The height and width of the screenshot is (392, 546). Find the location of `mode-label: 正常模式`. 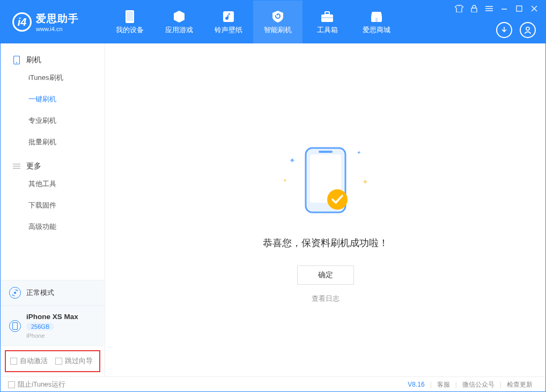

mode-label: 正常模式 is located at coordinates (40, 293).